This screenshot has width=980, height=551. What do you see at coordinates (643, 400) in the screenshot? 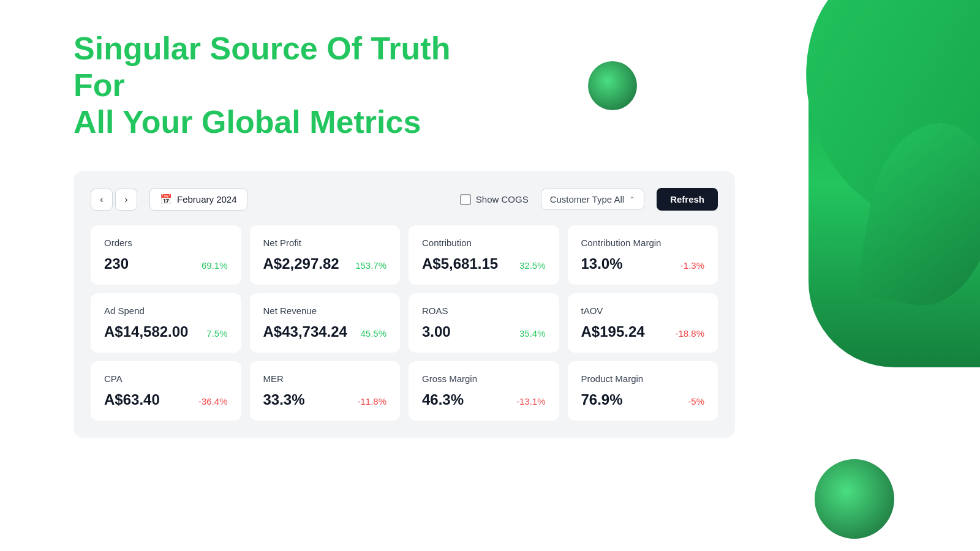
I see `metric-values: 76.9%-5%` at bounding box center [643, 400].